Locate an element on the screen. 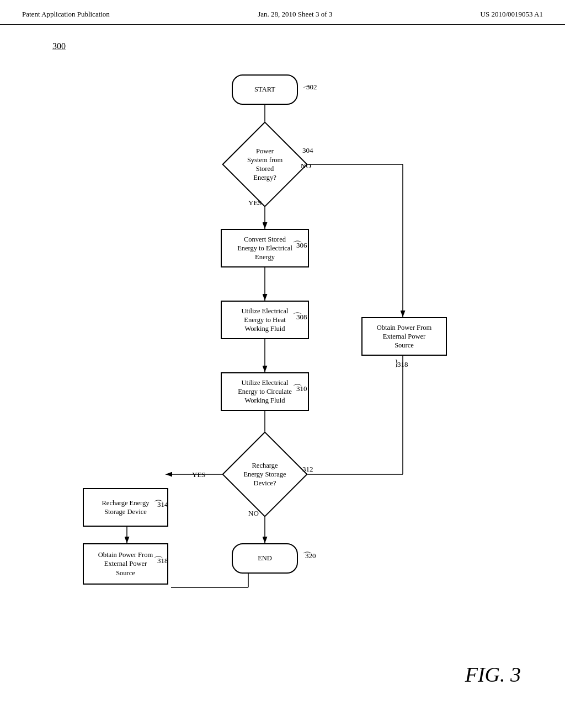 The height and width of the screenshot is (728, 565). decision-312-wrapper: RechargeEnergy StorageDevice? is located at coordinates (265, 474).